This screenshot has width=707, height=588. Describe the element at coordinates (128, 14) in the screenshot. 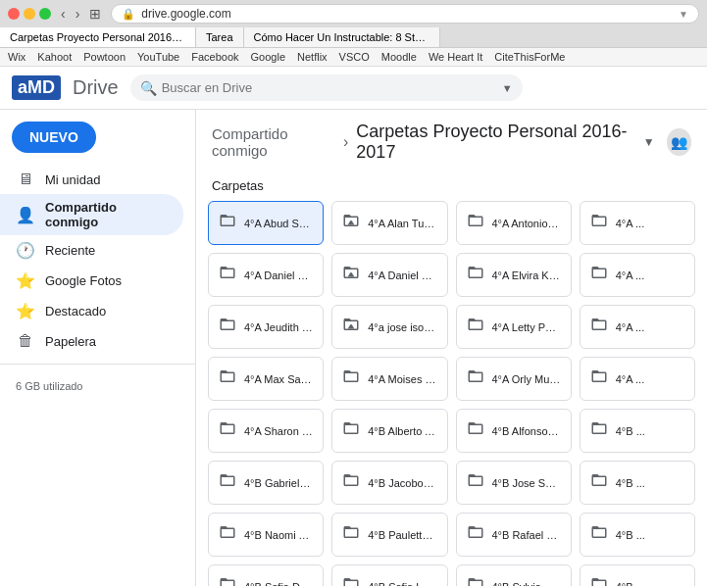

I see `lock-icon: 🔒` at that location.